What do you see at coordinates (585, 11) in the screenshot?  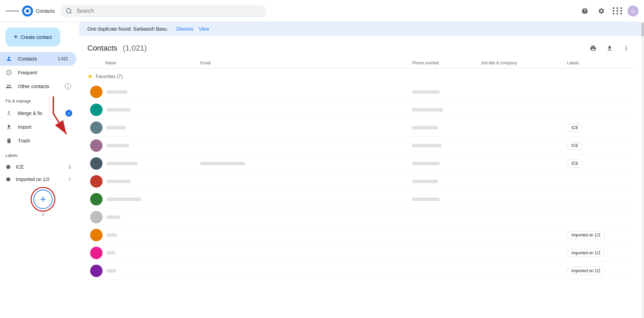 I see `help-button` at bounding box center [585, 11].